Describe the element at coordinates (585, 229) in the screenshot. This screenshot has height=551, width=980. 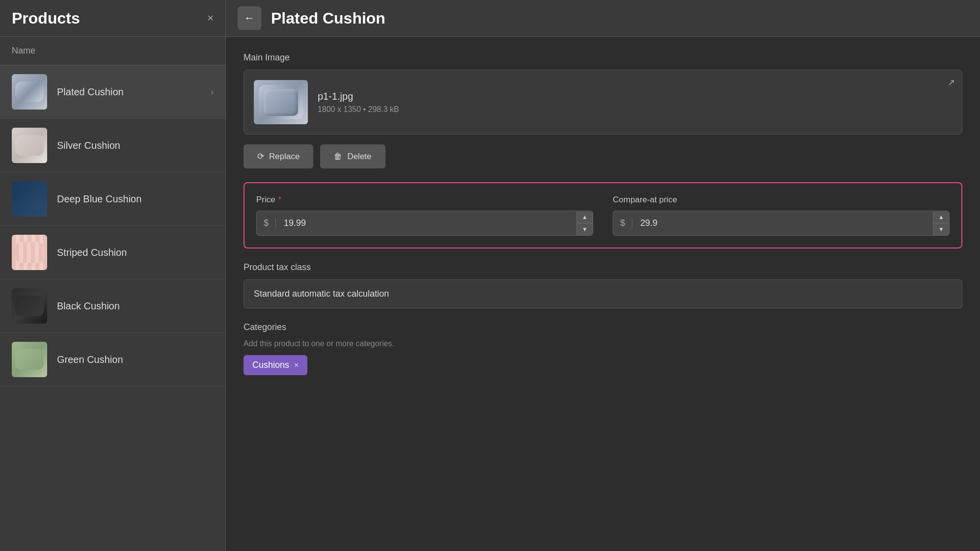
I see `price-spinner-down: ▼` at that location.